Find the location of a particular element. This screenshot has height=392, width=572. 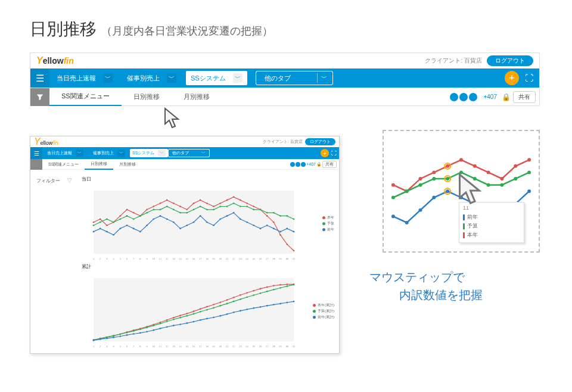

mini-nav-3: SSシステム﹀ is located at coordinates (149, 153).